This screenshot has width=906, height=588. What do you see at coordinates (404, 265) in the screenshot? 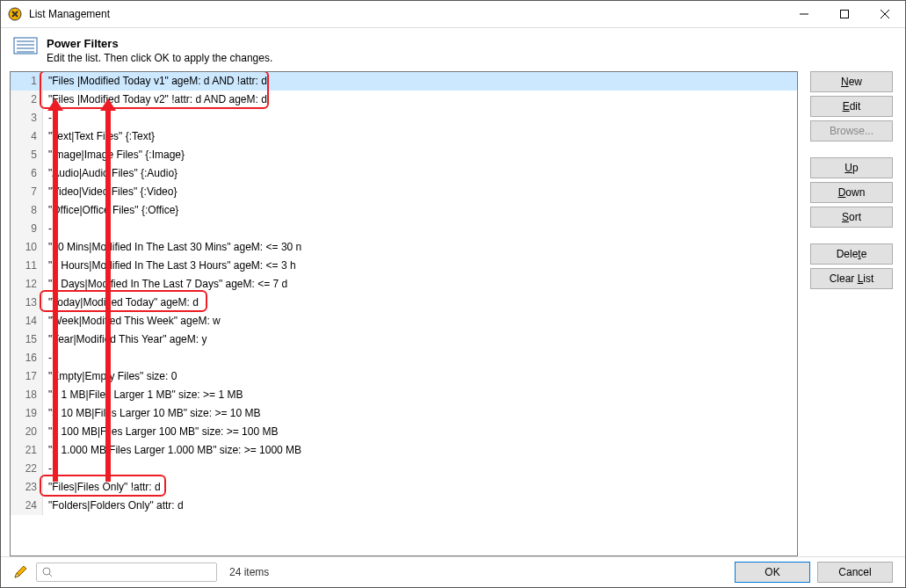
I see `list-row: 11"3 Hours|Modified In The Last 3 Hours"…` at bounding box center [404, 265].